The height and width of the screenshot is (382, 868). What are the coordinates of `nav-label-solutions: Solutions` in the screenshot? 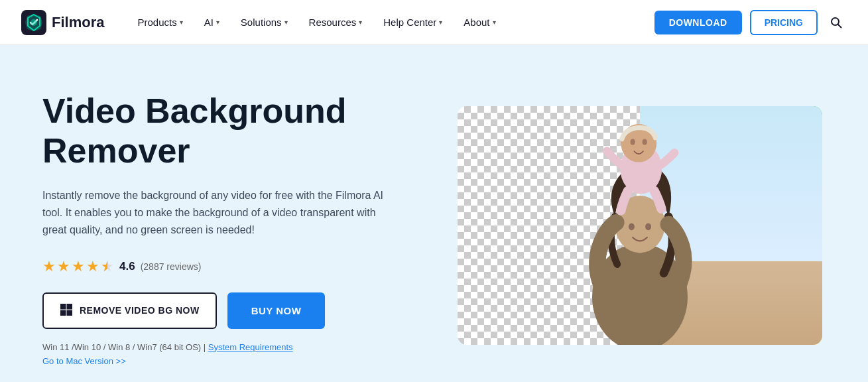 It's located at (261, 23).